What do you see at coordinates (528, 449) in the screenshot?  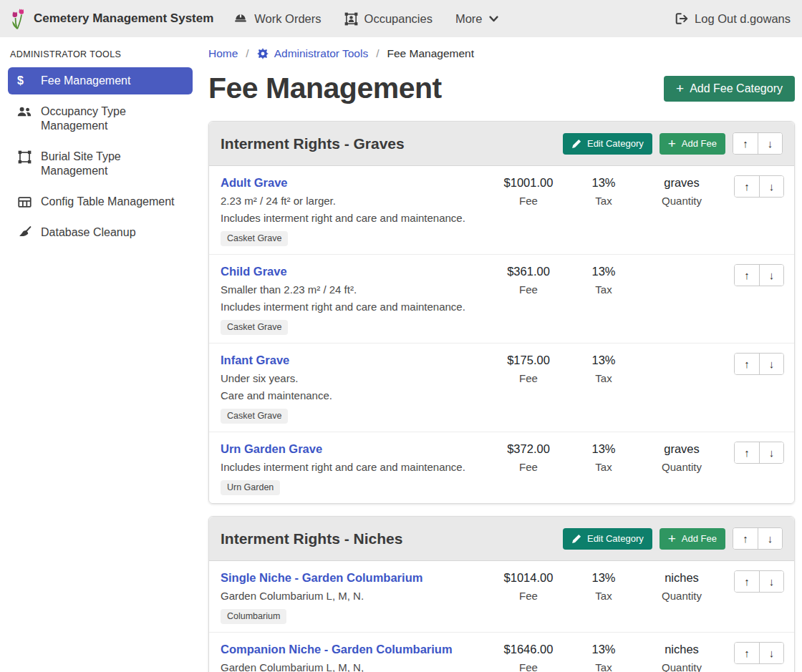 I see `fee-amount: $372.00` at bounding box center [528, 449].